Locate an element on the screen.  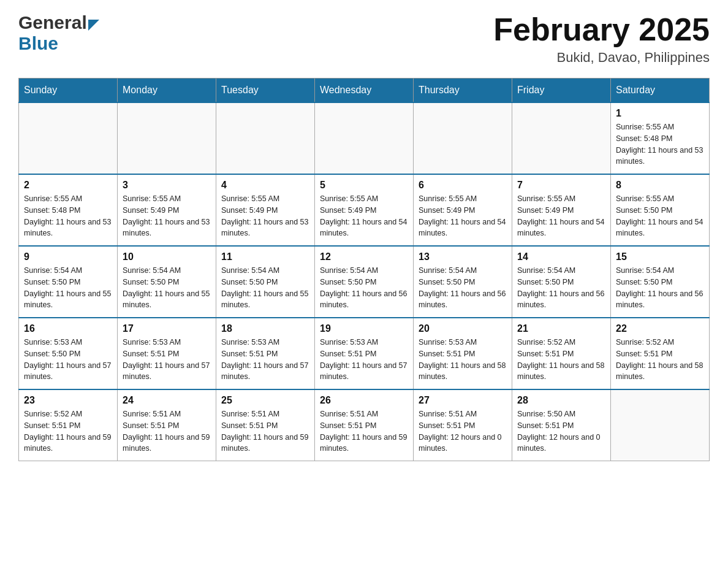
calendar-cell: 11Sunrise: 5:54 AMSunset: 5:50 PMDayligh… is located at coordinates (266, 282).